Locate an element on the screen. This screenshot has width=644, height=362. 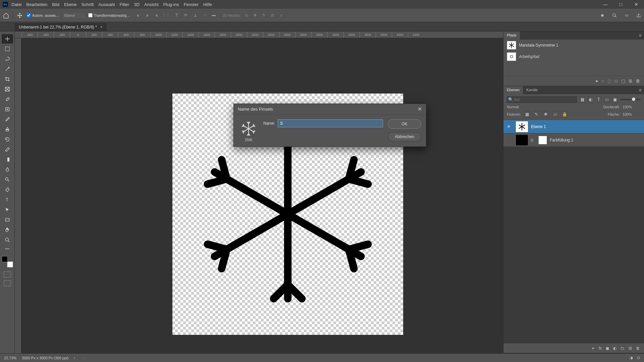
tab-ebenen: Ebenen is located at coordinates (513, 90).